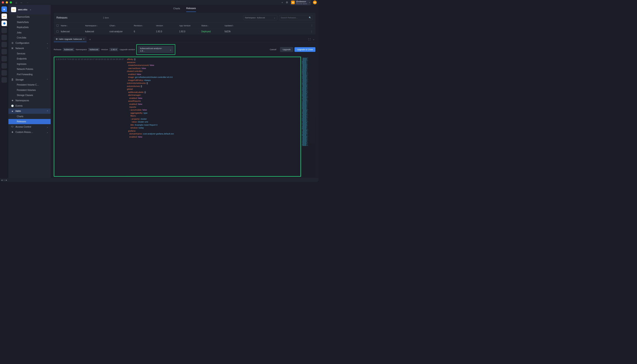  Describe the element at coordinates (260, 18) in the screenshot. I see `namespace-filter: Namespace: kubecost⌄` at that location.